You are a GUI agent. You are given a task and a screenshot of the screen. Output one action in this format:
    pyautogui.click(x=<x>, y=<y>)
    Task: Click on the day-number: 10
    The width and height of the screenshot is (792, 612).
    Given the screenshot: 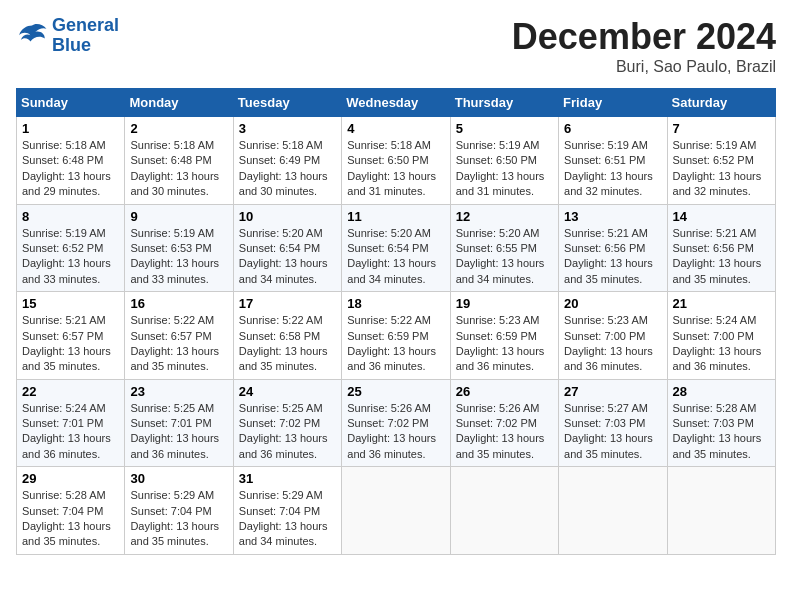 What is the action you would take?
    pyautogui.click(x=288, y=216)
    